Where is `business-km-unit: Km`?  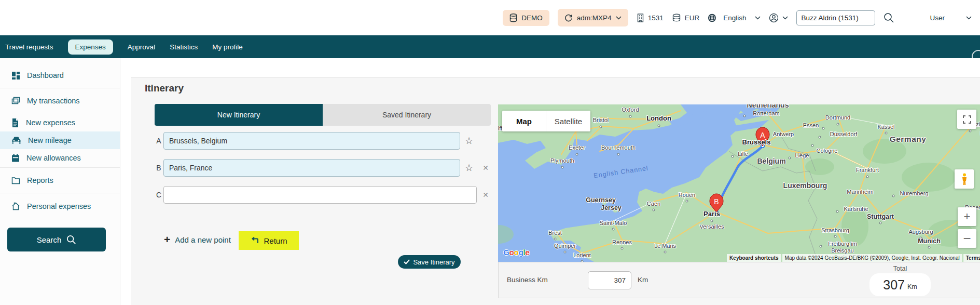 business-km-unit: Km is located at coordinates (643, 280).